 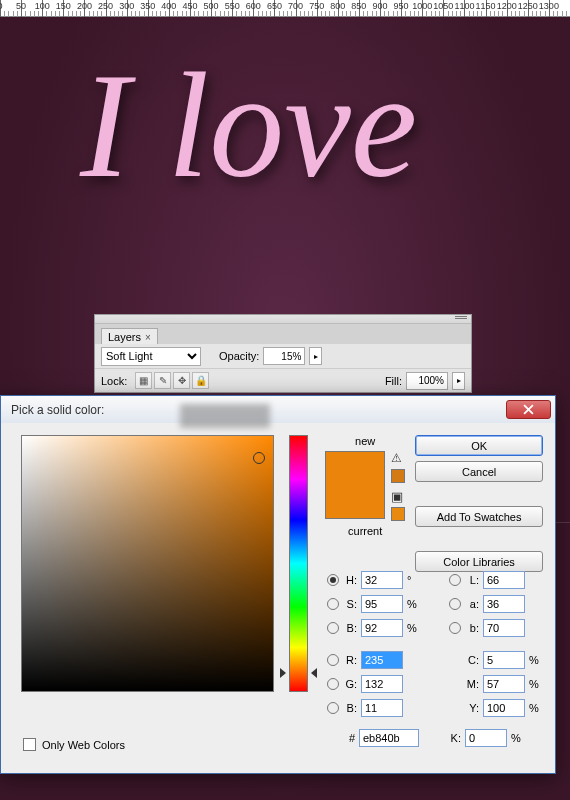 What do you see at coordinates (126, 6) in the screenshot?
I see `ruler-label: 300` at bounding box center [126, 6].